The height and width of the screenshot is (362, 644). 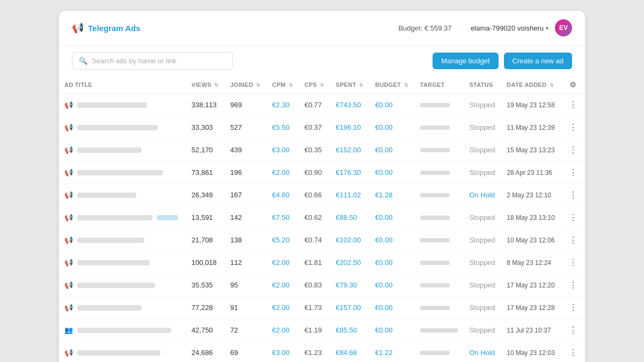 I want to click on avatar: EV, so click(x=564, y=28).